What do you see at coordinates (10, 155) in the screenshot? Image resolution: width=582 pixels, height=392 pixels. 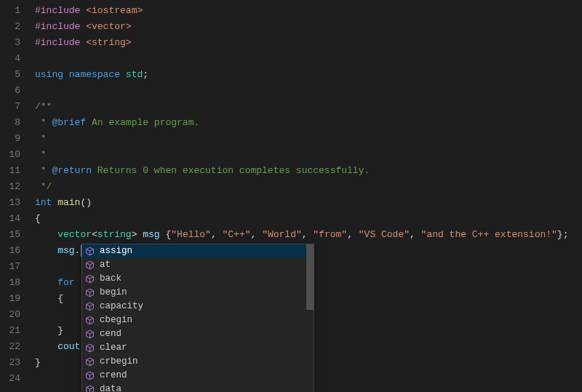 I see `line-number: 10` at bounding box center [10, 155].